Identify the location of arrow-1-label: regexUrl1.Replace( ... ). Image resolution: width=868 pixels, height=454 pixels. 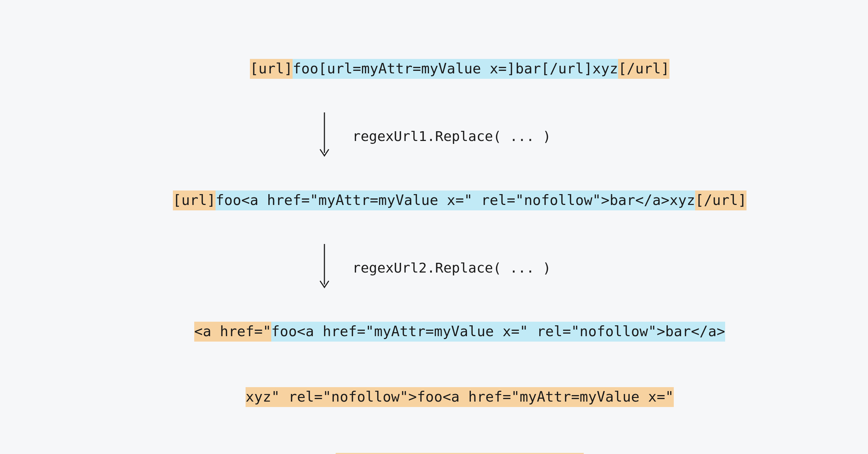
(451, 136).